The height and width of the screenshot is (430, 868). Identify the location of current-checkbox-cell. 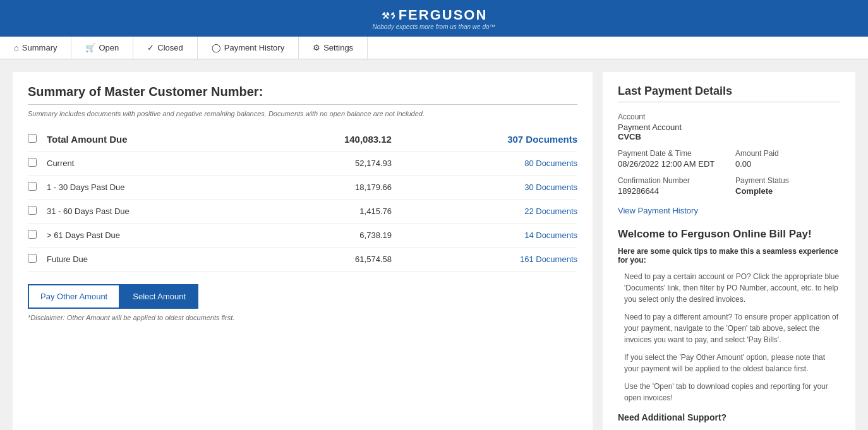
(37, 164).